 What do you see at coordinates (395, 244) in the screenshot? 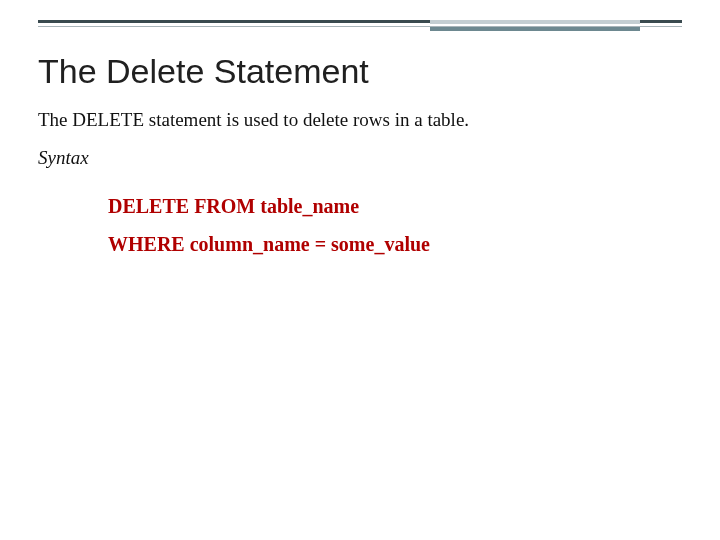
I see `code-line-2: WHERE column_name = some_value` at bounding box center [395, 244].